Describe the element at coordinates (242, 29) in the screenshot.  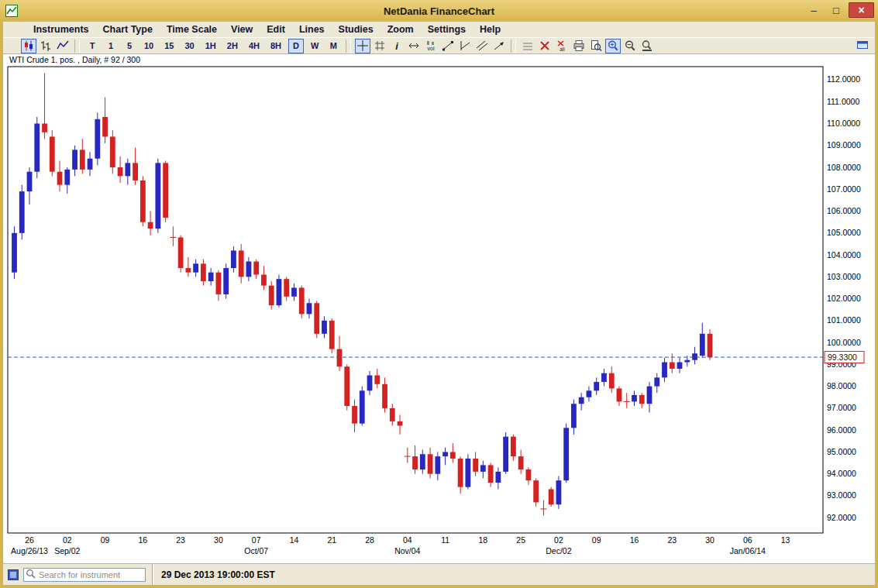
I see `menu-view: View` at that location.